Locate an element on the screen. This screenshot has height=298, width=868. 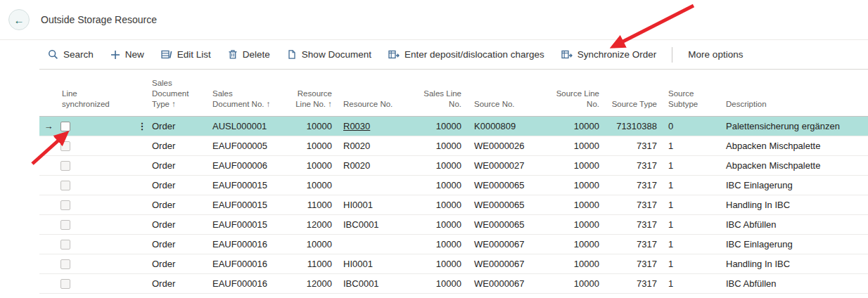
column-header-source-subtype: Source Subtype is located at coordinates (691, 93).